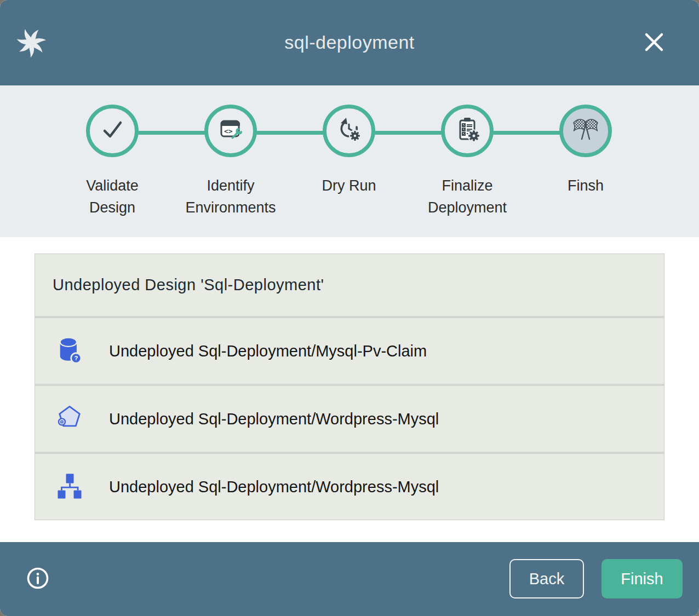 Image resolution: width=699 pixels, height=616 pixels. What do you see at coordinates (349, 131) in the screenshot?
I see `step-circle-dry-run` at bounding box center [349, 131].